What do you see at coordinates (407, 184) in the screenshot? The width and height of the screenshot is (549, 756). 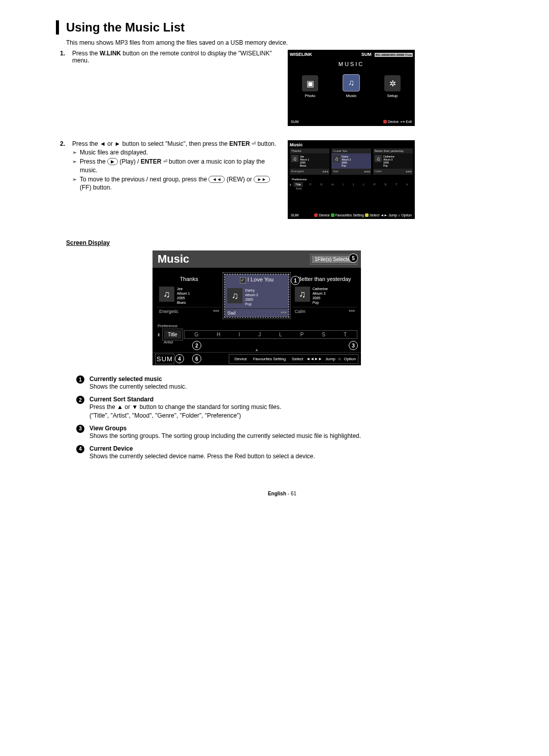 I see `alpha-letter: V` at bounding box center [407, 184].